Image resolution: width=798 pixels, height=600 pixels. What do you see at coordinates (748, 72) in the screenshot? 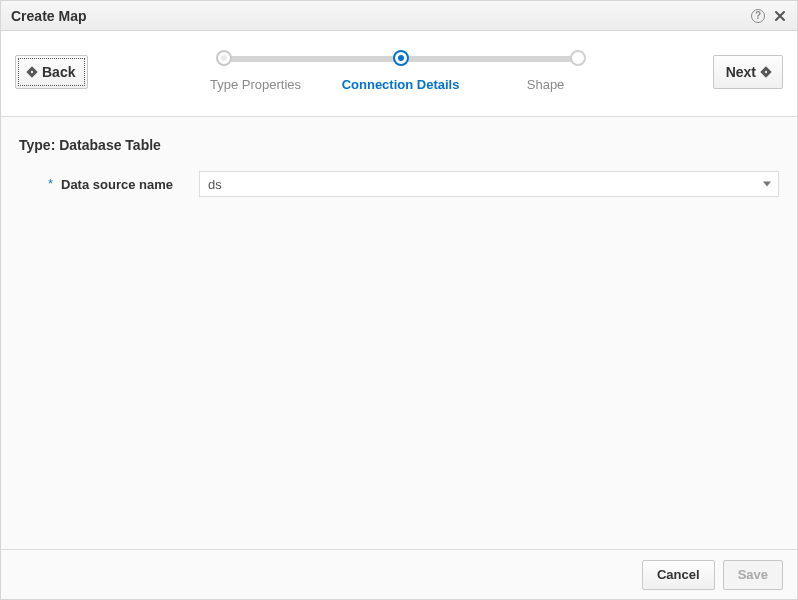
I see `next-button: Next` at bounding box center [748, 72].